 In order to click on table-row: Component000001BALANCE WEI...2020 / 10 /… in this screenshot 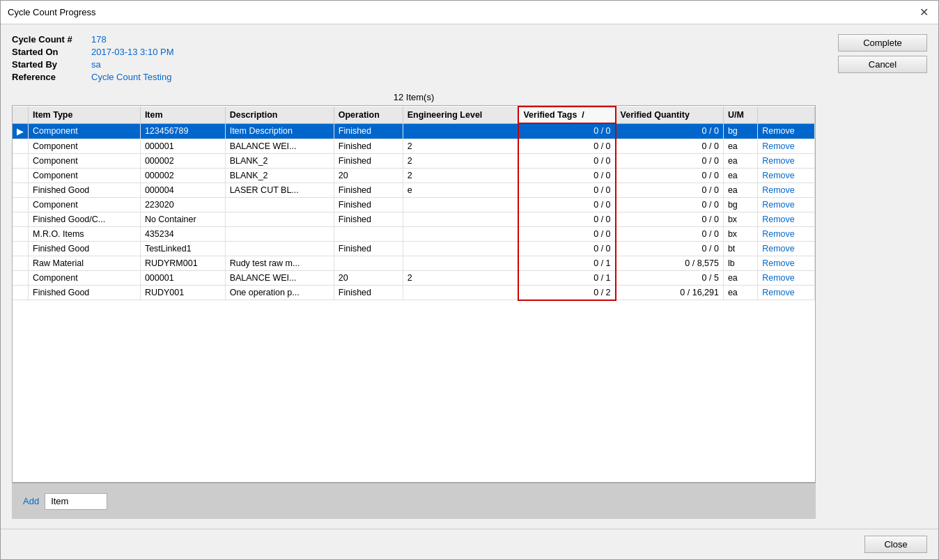, I will do `click(414, 277)`.